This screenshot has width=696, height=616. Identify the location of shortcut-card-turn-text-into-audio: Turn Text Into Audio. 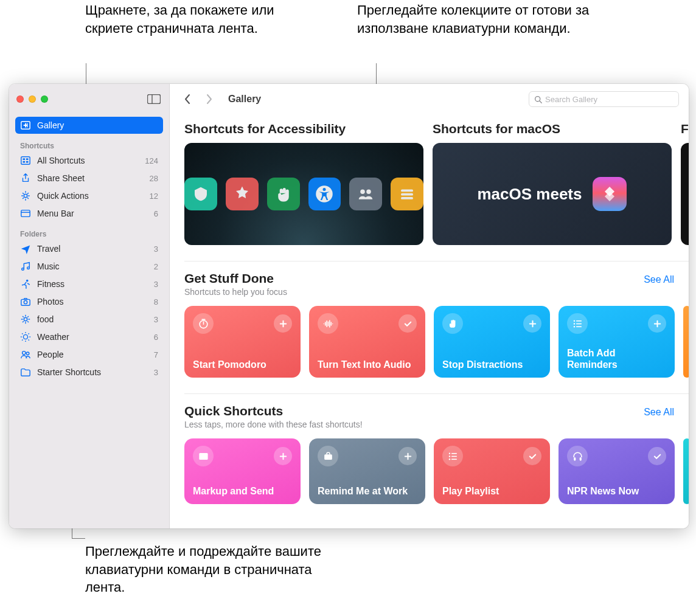
(367, 342).